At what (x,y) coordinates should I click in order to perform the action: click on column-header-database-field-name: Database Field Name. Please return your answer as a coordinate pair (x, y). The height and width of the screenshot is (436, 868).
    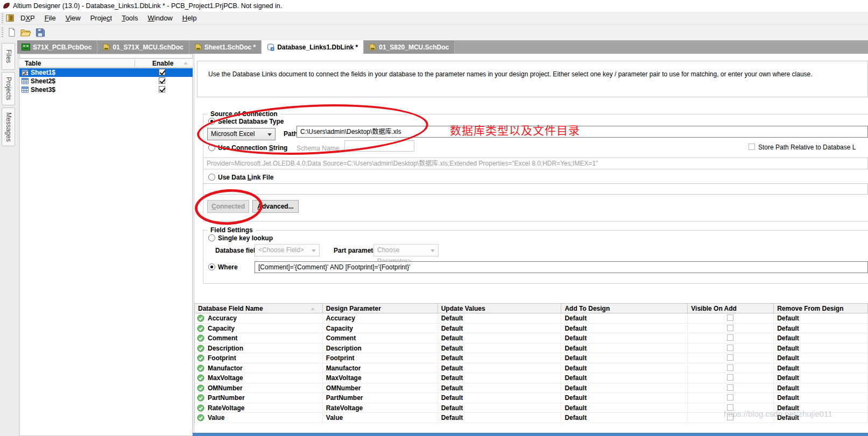
    Looking at the image, I should click on (259, 309).